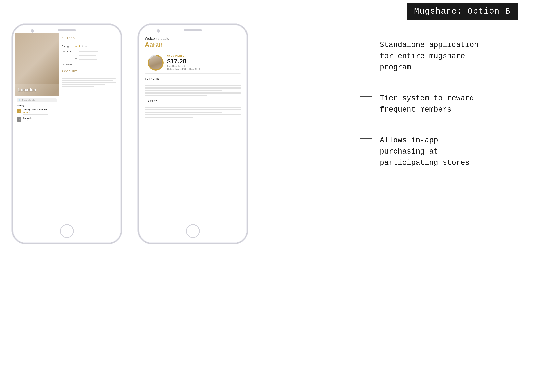 The width and height of the screenshot is (553, 392). What do you see at coordinates (81, 46) in the screenshot?
I see `rating-stars: ★ ★ ★ ★` at bounding box center [81, 46].